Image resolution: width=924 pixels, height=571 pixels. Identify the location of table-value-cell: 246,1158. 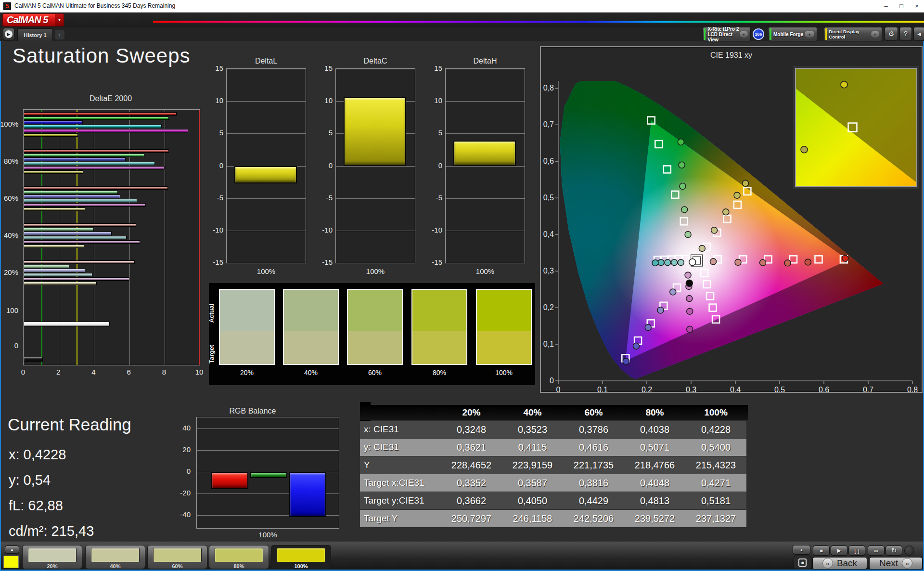
(532, 519).